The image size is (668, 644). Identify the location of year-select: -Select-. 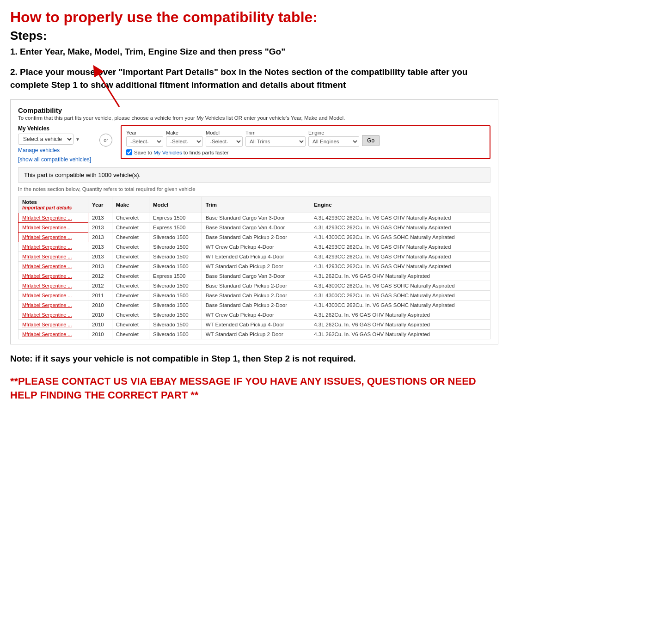
(145, 141).